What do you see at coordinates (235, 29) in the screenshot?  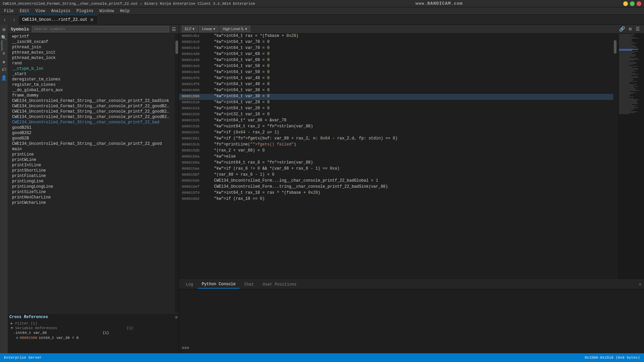 I see `highlevel-button: High Level IL ▾` at bounding box center [235, 29].